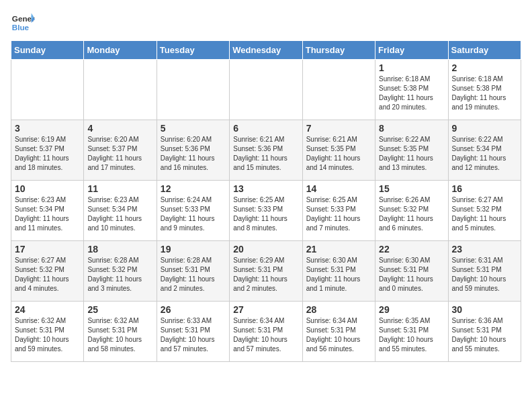 The width and height of the screenshot is (532, 411). What do you see at coordinates (266, 50) in the screenshot?
I see `header-row: SundayMondayTuesdayWednesdayThursdayFrid…` at bounding box center [266, 50].